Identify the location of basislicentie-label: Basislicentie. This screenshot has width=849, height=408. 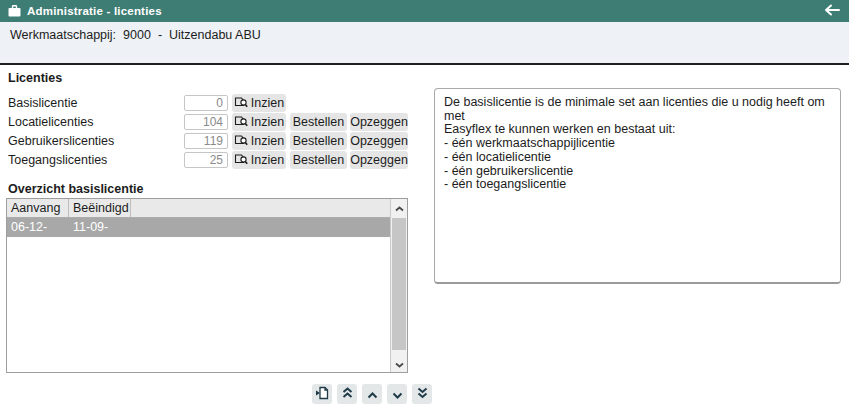
(42, 103).